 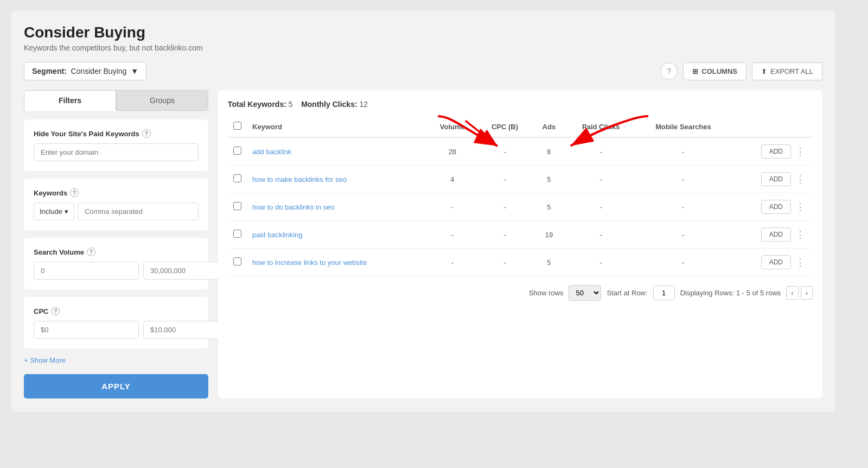 I want to click on keyword-link: paid backlinking, so click(x=278, y=235).